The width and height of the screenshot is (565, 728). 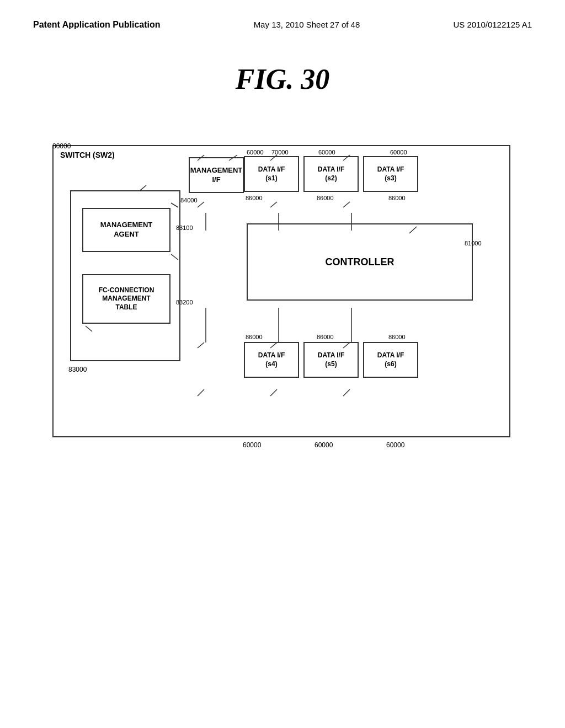 What do you see at coordinates (473, 243) in the screenshot?
I see `controller-ref: 81000` at bounding box center [473, 243].